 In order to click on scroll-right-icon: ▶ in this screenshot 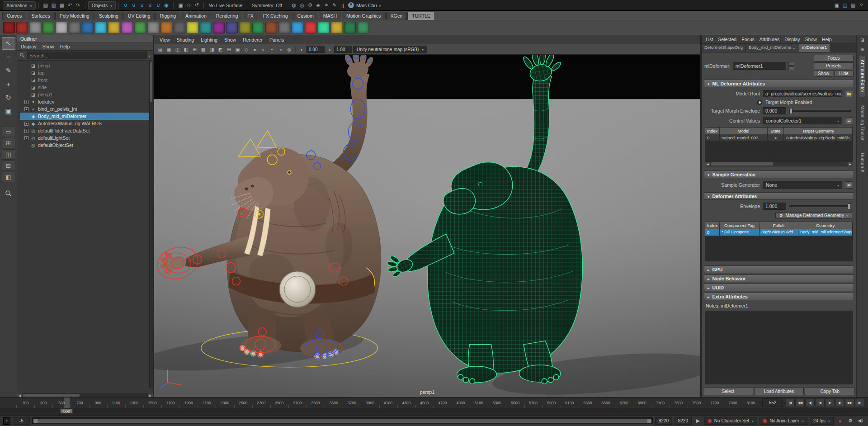, I will do `click(850, 164)`.